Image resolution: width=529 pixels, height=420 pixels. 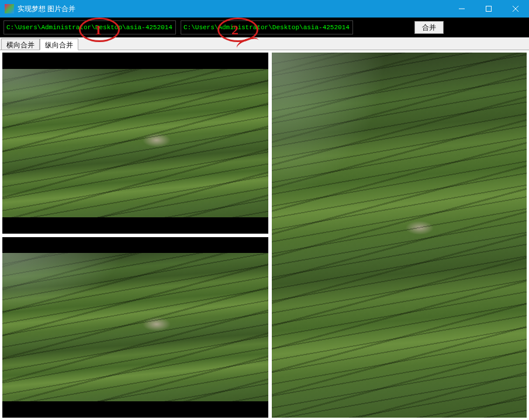 I want to click on toolbar: 合并, so click(x=264, y=27).